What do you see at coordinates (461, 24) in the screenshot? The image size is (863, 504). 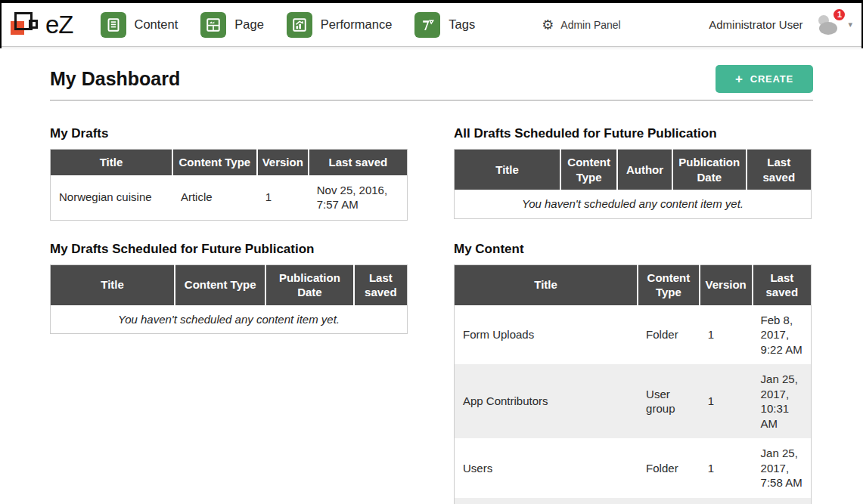 I see `nav-label: Tags` at bounding box center [461, 24].